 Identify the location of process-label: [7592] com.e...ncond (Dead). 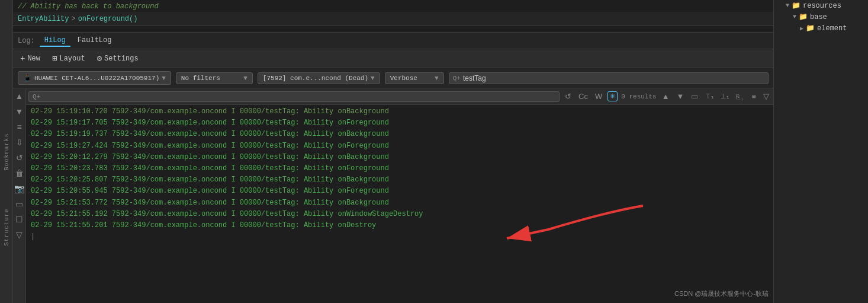
(316, 78).